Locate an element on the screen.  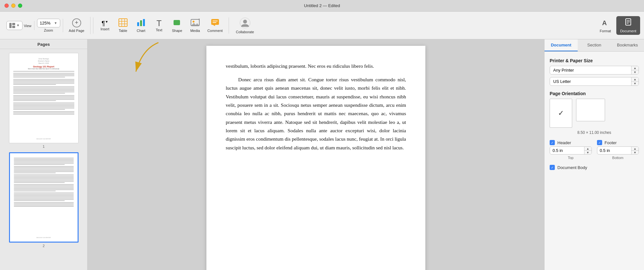
header-stepper-up: ▲ is located at coordinates (588, 149).